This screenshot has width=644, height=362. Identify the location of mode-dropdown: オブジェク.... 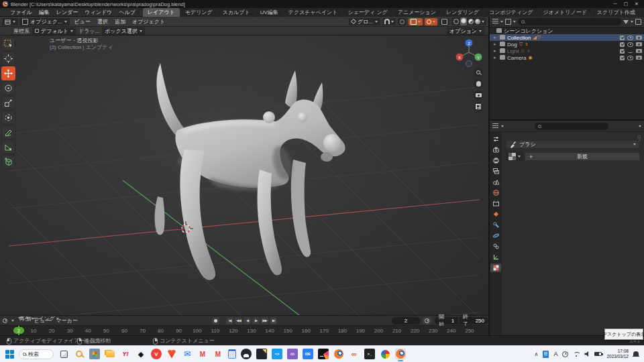
(44, 21).